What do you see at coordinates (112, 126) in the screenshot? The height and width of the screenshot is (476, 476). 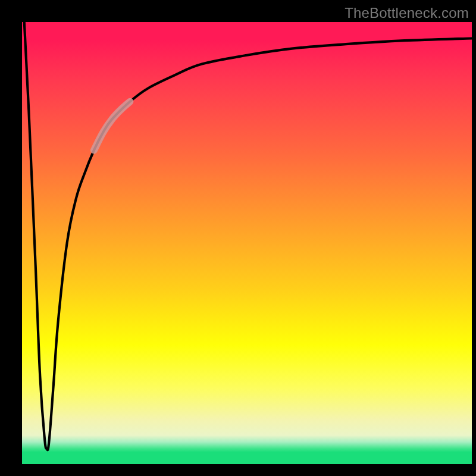 I see `highlight-segment` at bounding box center [112, 126].